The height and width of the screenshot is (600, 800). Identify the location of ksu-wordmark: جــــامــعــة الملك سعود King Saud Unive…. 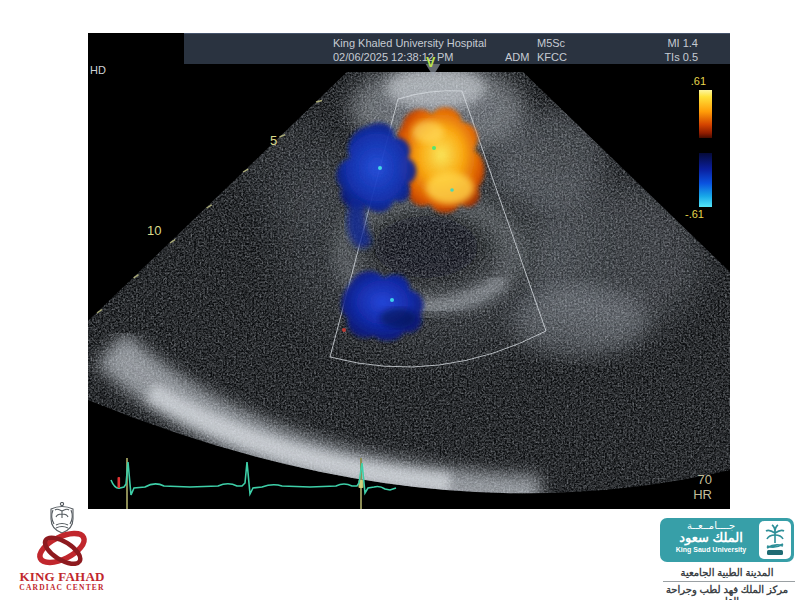
(711, 537).